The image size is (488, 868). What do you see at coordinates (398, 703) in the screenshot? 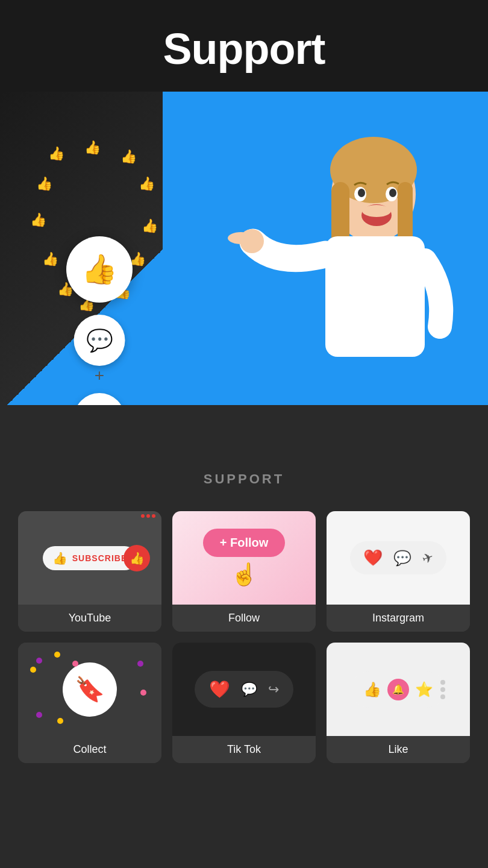
I see `like-card: 👍 🔔 ⭐ Like` at bounding box center [398, 703].